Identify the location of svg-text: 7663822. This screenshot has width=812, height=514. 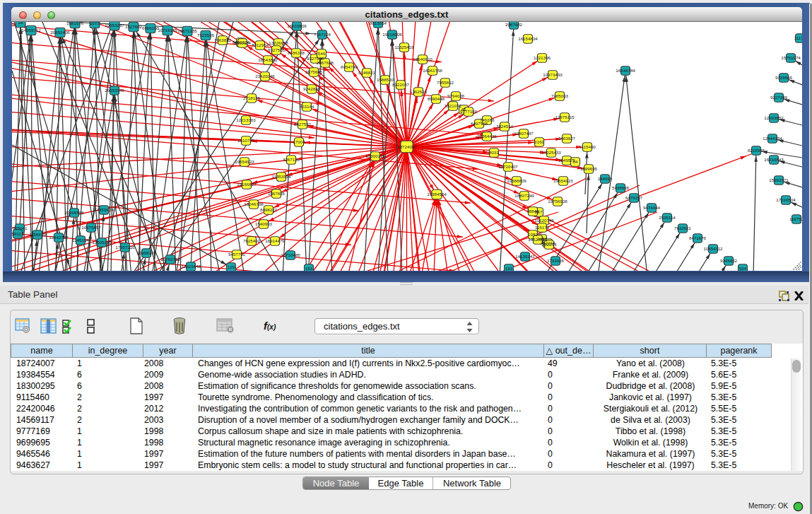
(223, 40).